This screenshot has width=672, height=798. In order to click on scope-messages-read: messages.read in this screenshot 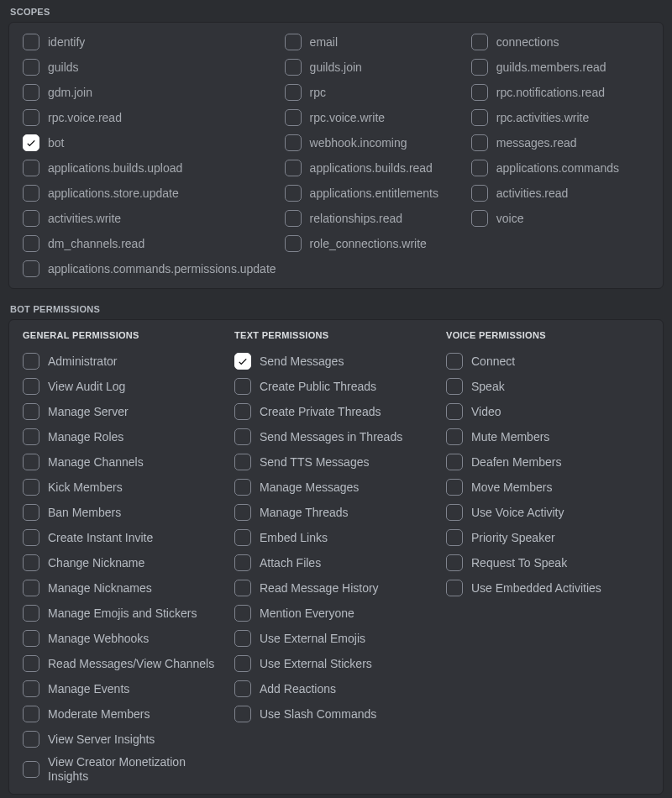, I will do `click(560, 143)`.